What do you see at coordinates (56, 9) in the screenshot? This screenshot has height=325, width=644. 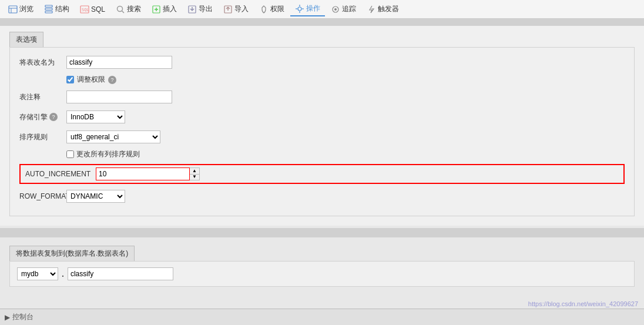 I see `toolbar-btn-structure: 结构` at bounding box center [56, 9].